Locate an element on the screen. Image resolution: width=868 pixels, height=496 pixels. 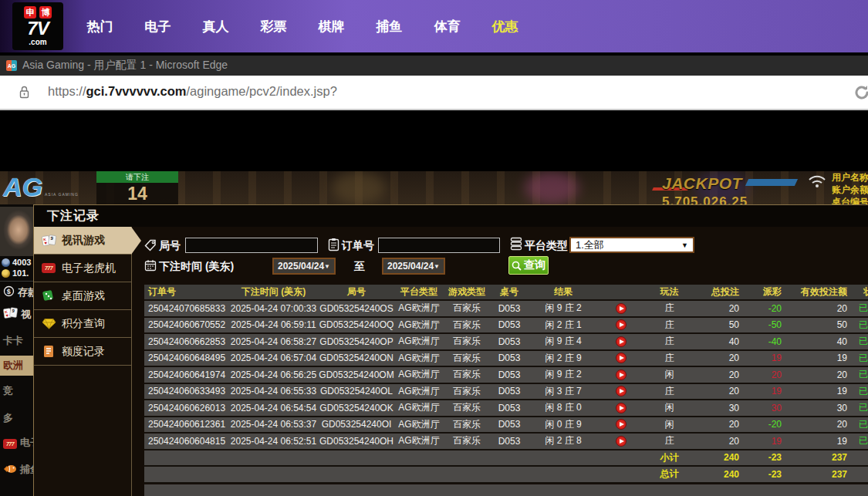
order-label: 订单号 is located at coordinates (358, 246).